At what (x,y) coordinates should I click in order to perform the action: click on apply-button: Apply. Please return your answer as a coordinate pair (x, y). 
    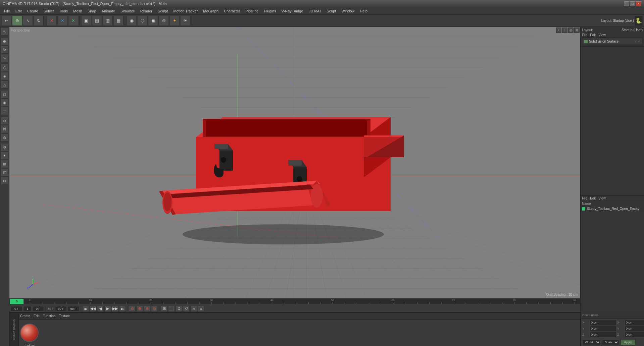
    Looking at the image, I should click on (628, 342).